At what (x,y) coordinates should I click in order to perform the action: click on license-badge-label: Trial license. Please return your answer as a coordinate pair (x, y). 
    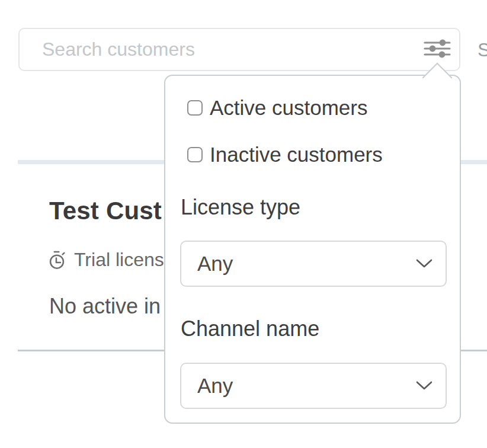
    Looking at the image, I should click on (124, 260).